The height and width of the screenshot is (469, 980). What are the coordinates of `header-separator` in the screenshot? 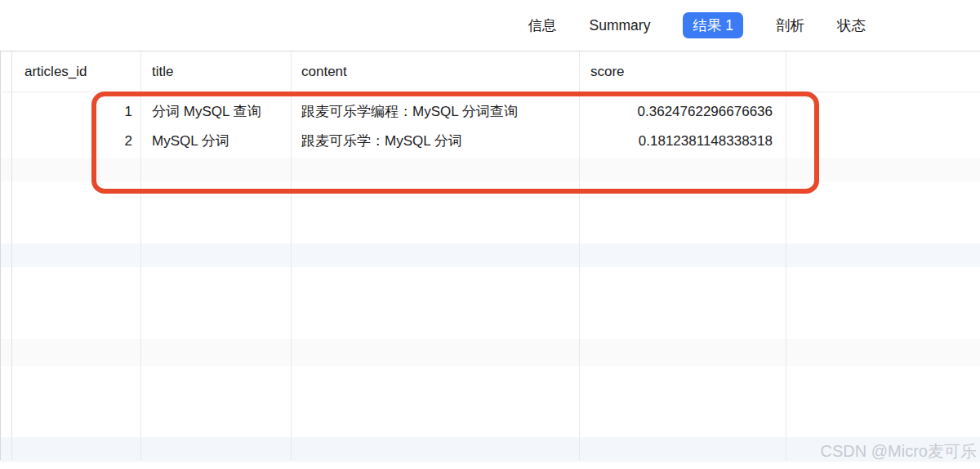 It's located at (490, 92).